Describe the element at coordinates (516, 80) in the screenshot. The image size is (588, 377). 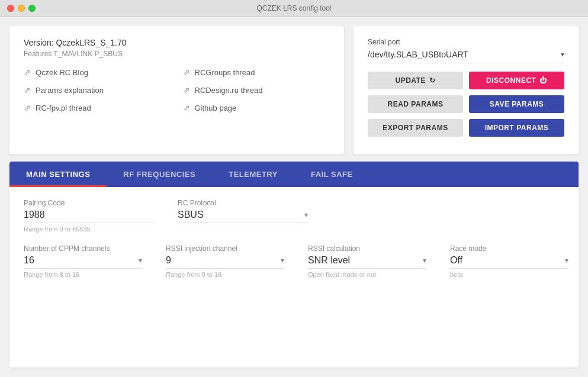
I see `disconnect-button: DISCONNECT ⏻` at that location.